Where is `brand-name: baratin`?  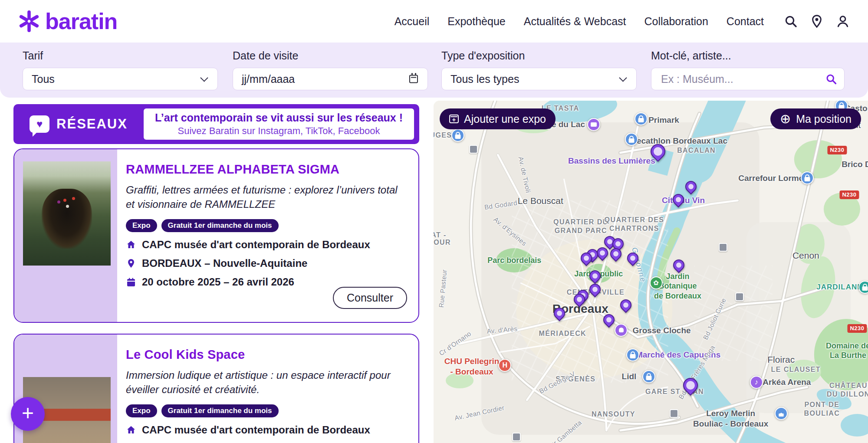 brand-name: baratin is located at coordinates (81, 21).